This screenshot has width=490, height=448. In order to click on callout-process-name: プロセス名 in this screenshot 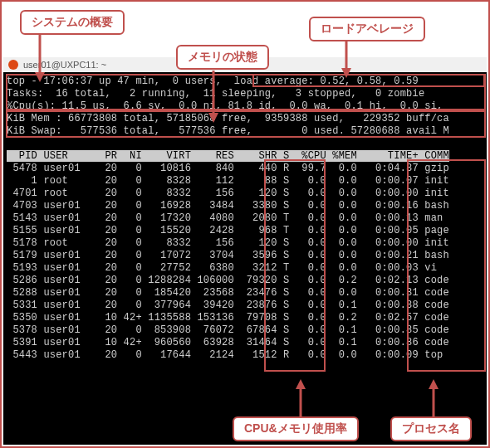, I will do `click(431, 429)`.